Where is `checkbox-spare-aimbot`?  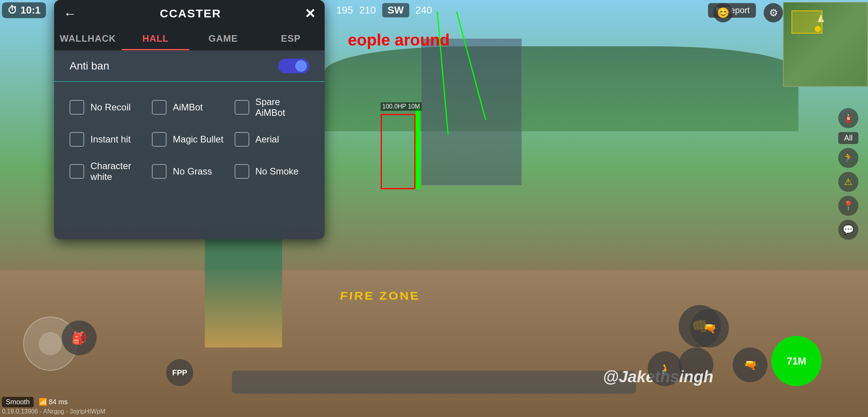 checkbox-spare-aimbot is located at coordinates (242, 107).